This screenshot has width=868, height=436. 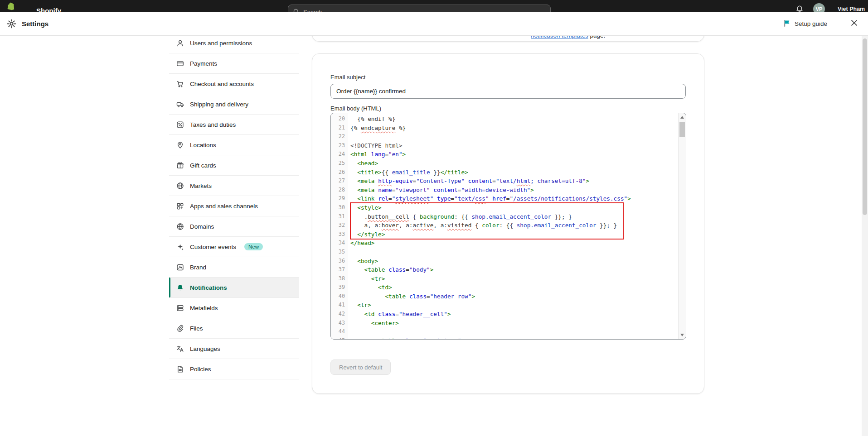 I want to click on policies-icon, so click(x=180, y=369).